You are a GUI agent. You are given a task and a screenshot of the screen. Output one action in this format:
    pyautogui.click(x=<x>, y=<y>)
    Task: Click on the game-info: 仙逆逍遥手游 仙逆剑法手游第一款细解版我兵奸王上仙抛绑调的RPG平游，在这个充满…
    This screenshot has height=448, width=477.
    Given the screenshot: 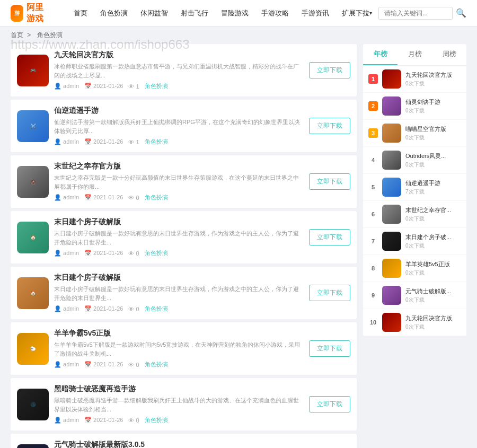 What is the action you would take?
    pyautogui.click(x=179, y=126)
    